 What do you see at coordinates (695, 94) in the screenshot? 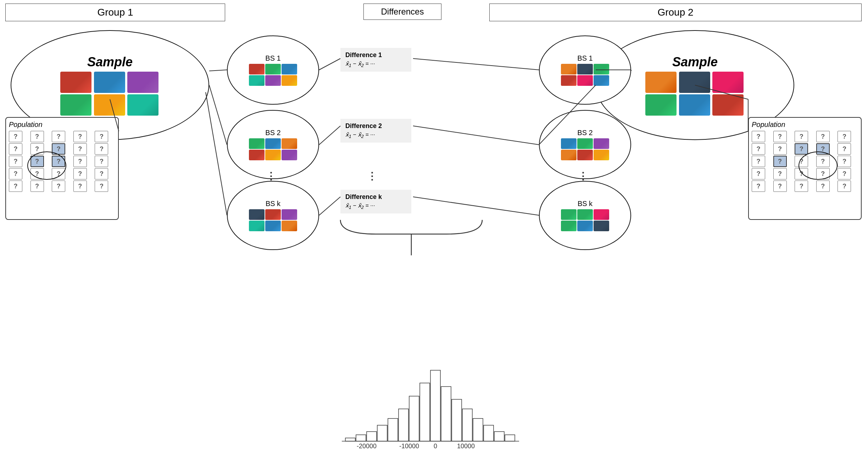
I see `group2-sample-cars` at bounding box center [695, 94].